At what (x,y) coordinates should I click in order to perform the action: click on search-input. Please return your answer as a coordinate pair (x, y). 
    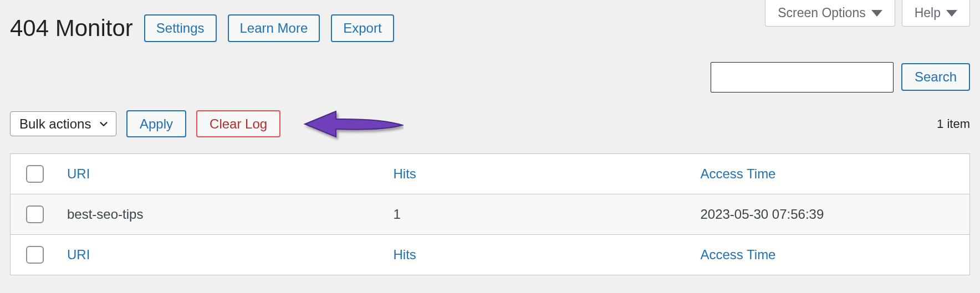
    Looking at the image, I should click on (802, 78).